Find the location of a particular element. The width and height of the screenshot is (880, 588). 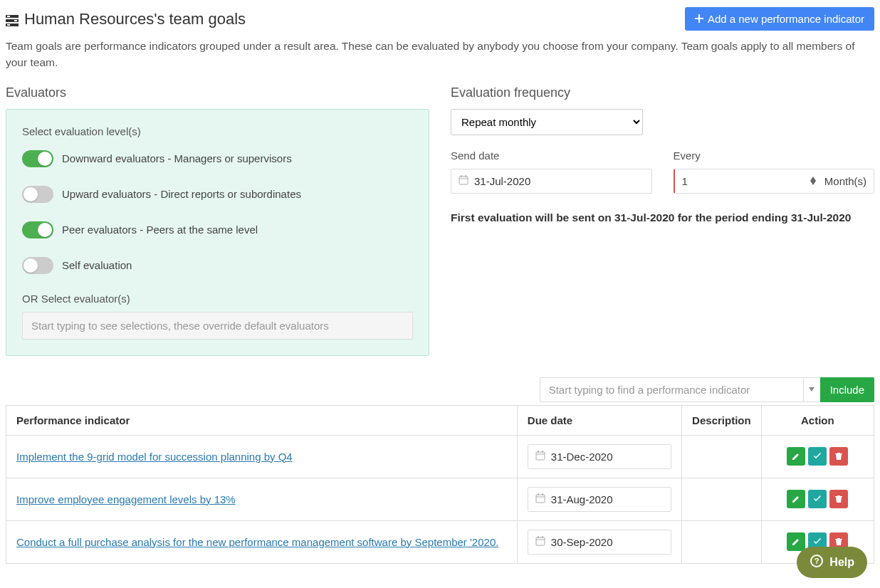

toggle-downward-label: Downward evaluators - Managers or superv… is located at coordinates (177, 158).